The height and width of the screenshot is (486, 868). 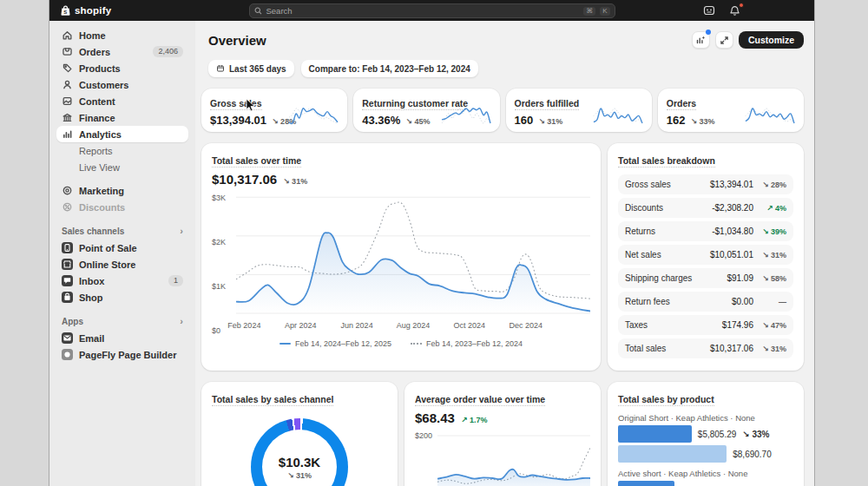 What do you see at coordinates (68, 134) in the screenshot?
I see `analytics-icon` at bounding box center [68, 134].